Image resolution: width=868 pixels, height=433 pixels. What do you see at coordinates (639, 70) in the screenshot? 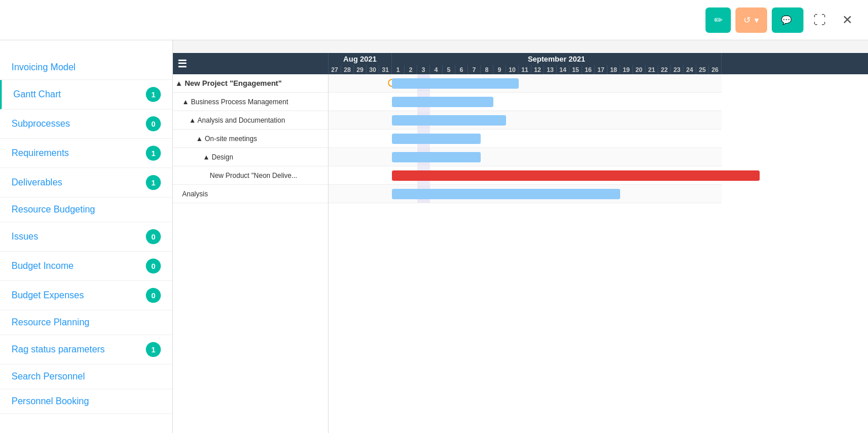
I see `gantt-day-20: 20` at bounding box center [639, 70].